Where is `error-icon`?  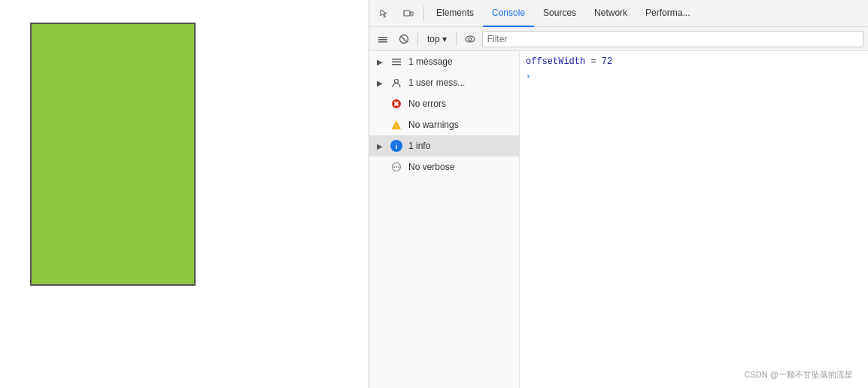
error-icon is located at coordinates (396, 104).